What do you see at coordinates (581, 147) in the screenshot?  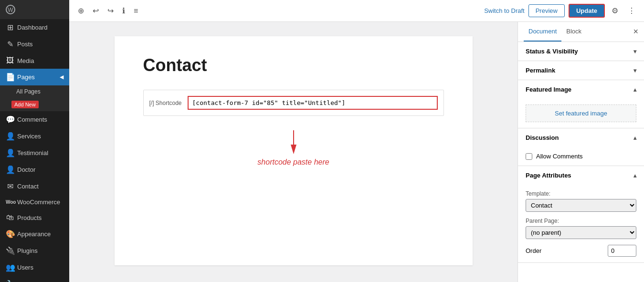 I see `section-discussion: Discussion ▴ Allow Comments` at bounding box center [581, 147].